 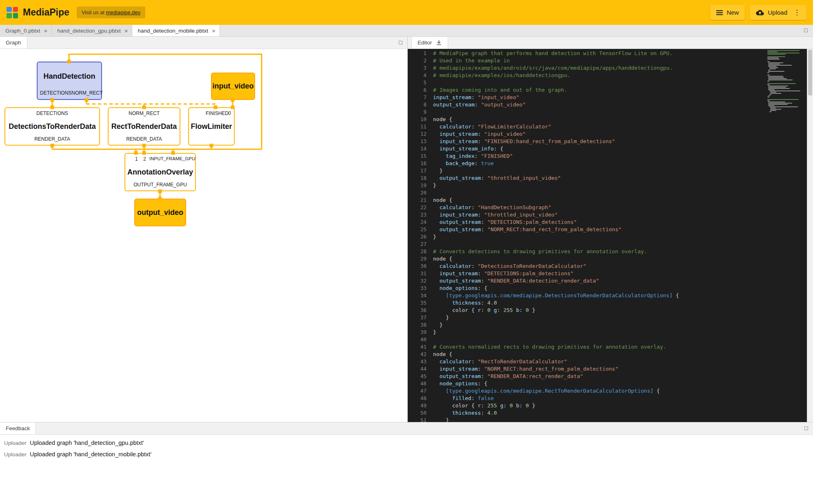 I want to click on kebab-menu-icon: ⋮, so click(x=797, y=12).